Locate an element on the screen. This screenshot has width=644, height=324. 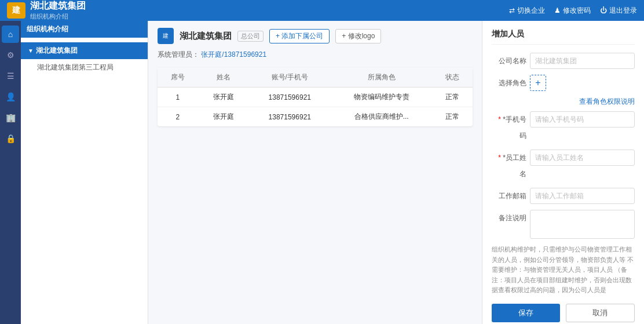
cell-role-1: 物资编码维护专责 is located at coordinates (381, 97).